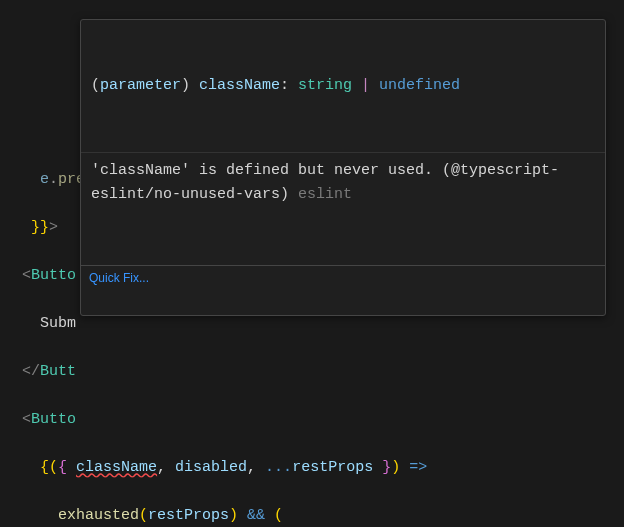  What do you see at coordinates (312, 372) in the screenshot?
I see `code-line: </Butt` at bounding box center [312, 372].